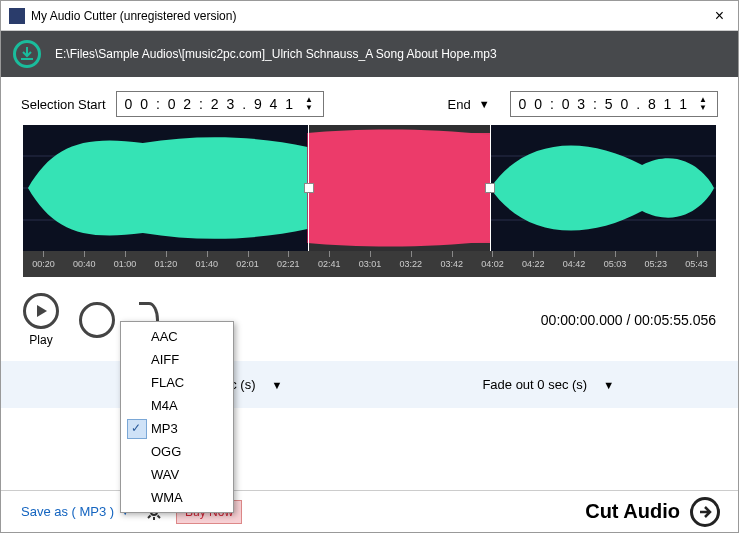 The width and height of the screenshot is (739, 533). What do you see at coordinates (704, 104) in the screenshot?
I see `end-spinner: ▲▼` at bounding box center [704, 104].